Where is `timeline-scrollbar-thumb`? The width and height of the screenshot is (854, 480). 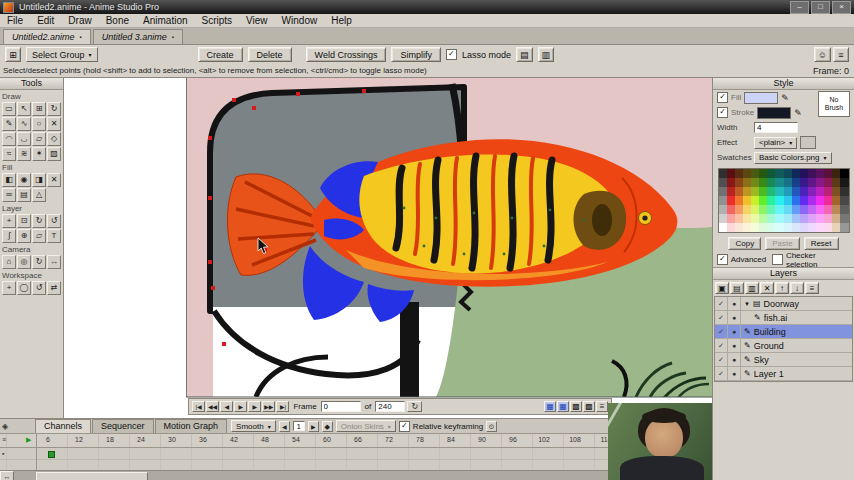
timeline-scrollbar-thumb is located at coordinates (92, 476).